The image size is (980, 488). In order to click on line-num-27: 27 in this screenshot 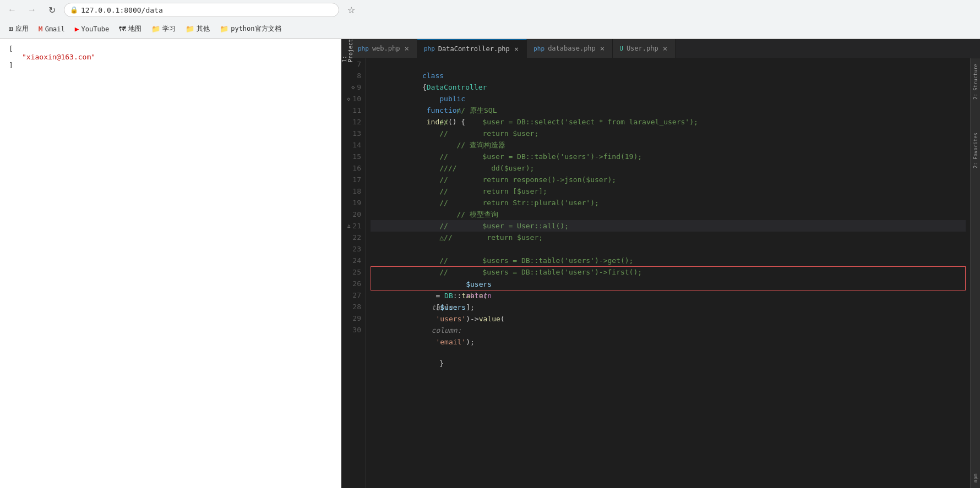, I will do `click(353, 295)`.